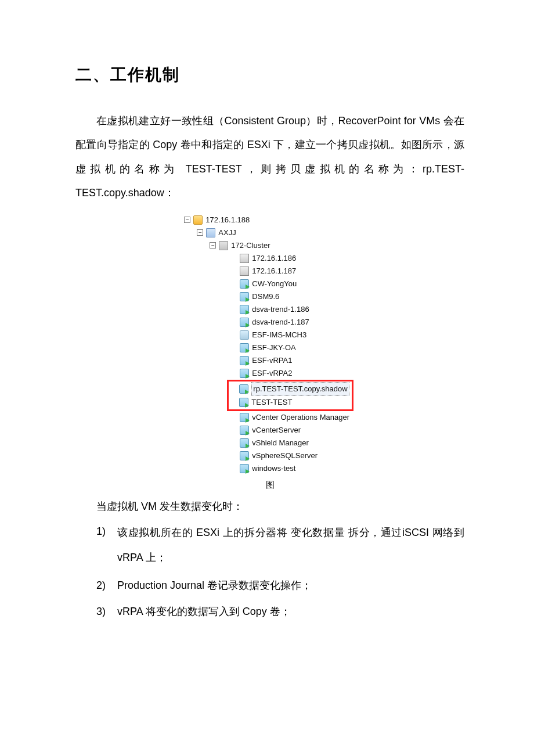  Describe the element at coordinates (272, 373) in the screenshot. I see `vm-label: ESF-vRPA2` at that location.